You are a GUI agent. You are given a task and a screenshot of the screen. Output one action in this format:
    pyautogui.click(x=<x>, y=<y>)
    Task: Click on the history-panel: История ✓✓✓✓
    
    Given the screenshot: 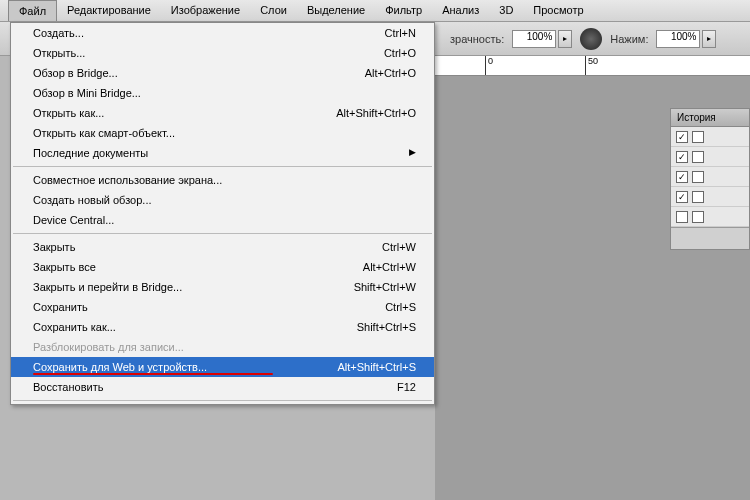 What is the action you would take?
    pyautogui.click(x=710, y=179)
    